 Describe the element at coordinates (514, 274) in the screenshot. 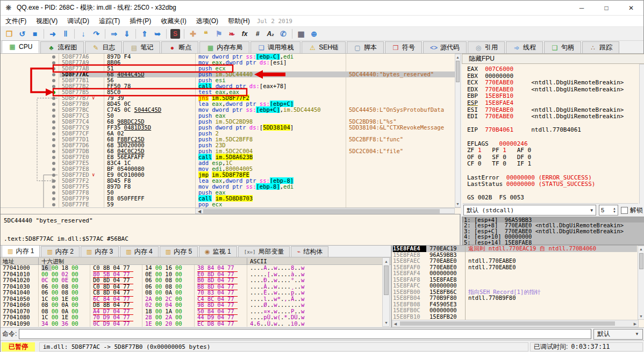

I see `stack-row: 15E8FAF400000000` at that location.